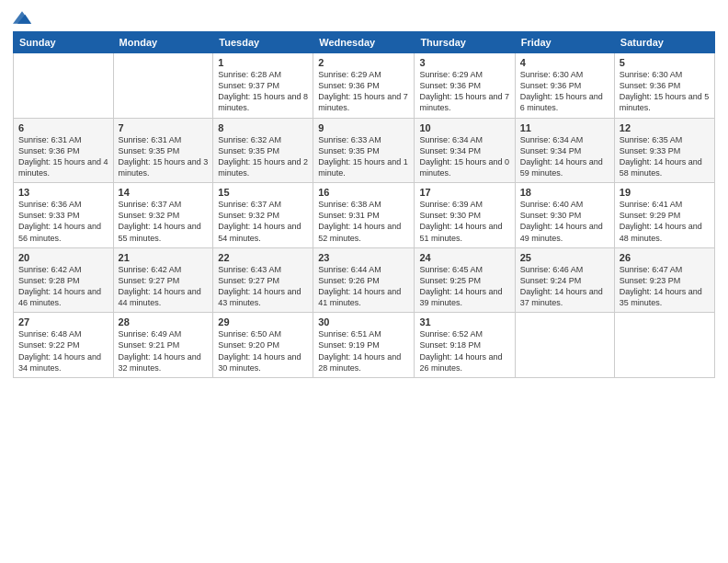 This screenshot has width=728, height=563. What do you see at coordinates (263, 63) in the screenshot?
I see `day-number: 1` at bounding box center [263, 63].